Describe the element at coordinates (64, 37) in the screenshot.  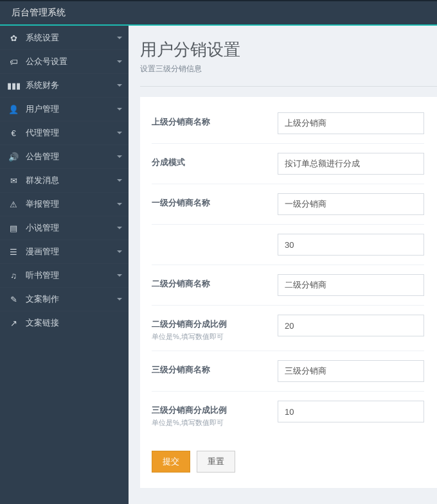
I see `sidebar-item-0: ✿系统设置` at that location.